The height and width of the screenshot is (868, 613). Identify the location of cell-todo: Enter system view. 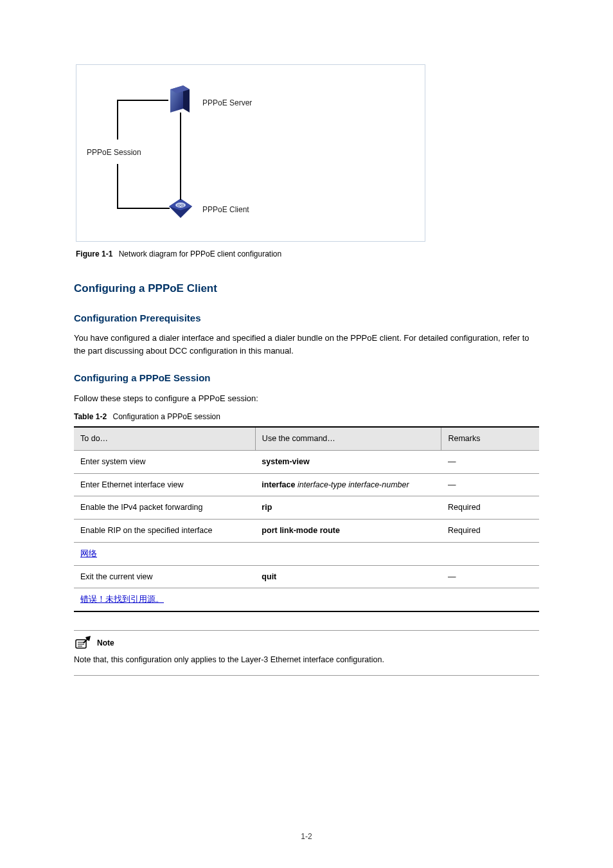
(164, 462).